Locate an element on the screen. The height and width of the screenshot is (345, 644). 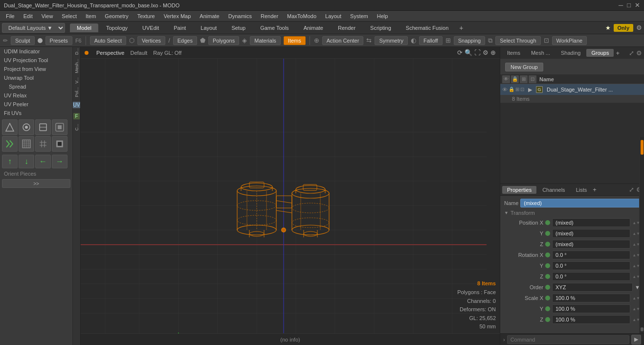
pos-y-value: (mixed) is located at coordinates (591, 233).